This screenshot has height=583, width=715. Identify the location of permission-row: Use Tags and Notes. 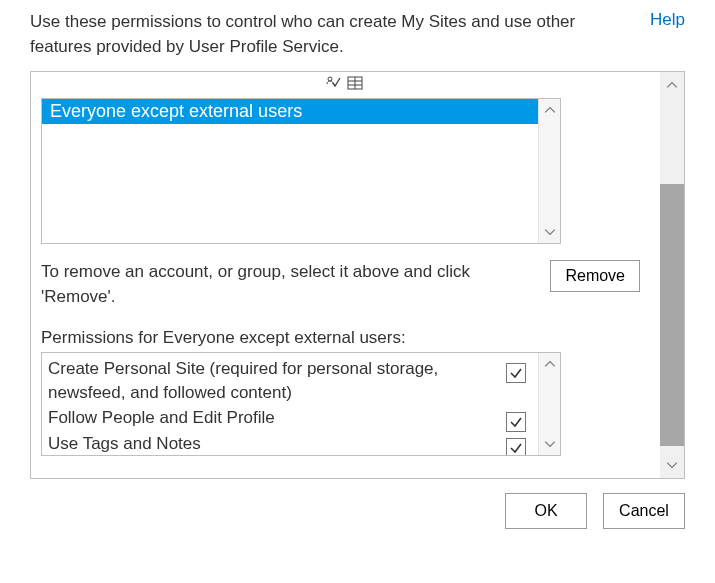
(289, 444).